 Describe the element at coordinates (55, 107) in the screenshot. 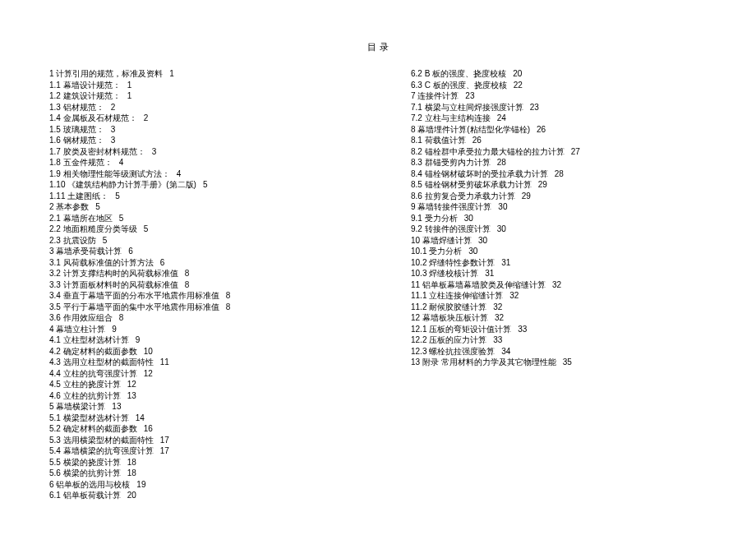

I see `section-number: 1.3` at that location.